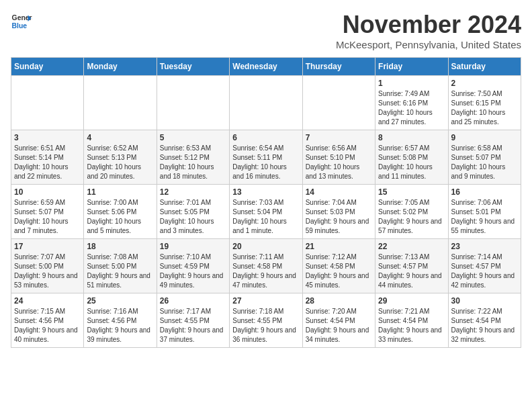  I want to click on weekday-header-saturday: Saturday, so click(484, 67).